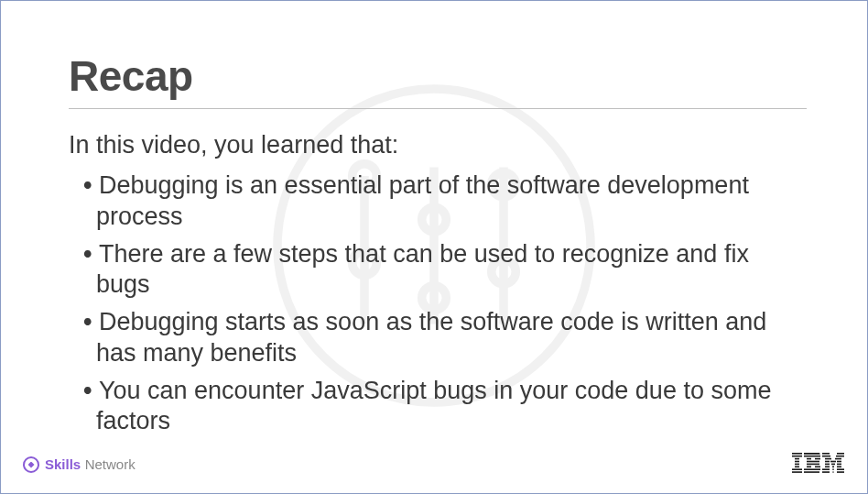 Image resolution: width=868 pixels, height=494 pixels. What do you see at coordinates (438, 81) in the screenshot?
I see `slide-title: Recap` at bounding box center [438, 81].